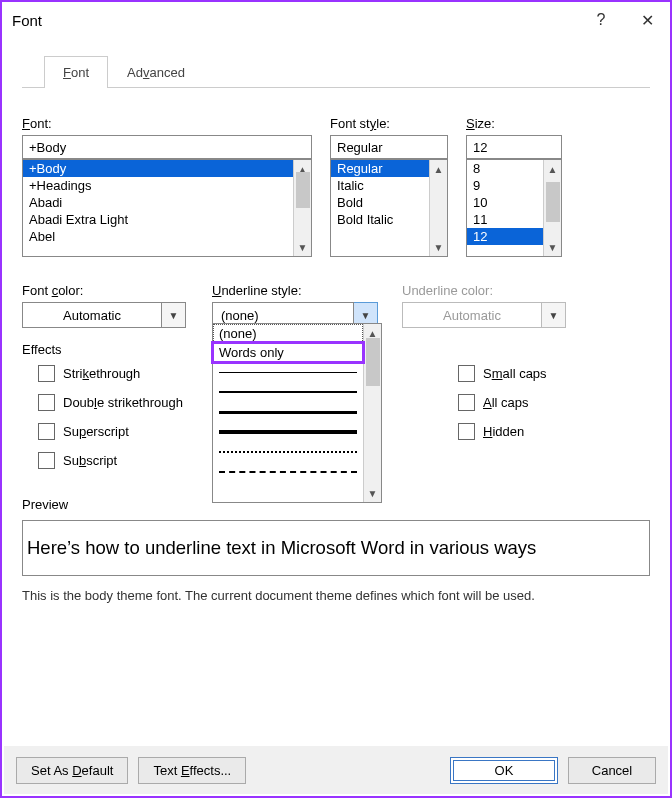 Image resolution: width=672 pixels, height=798 pixels. I want to click on underline-column: Underline style: (none) ▼ (none) Words o…, so click(297, 300).